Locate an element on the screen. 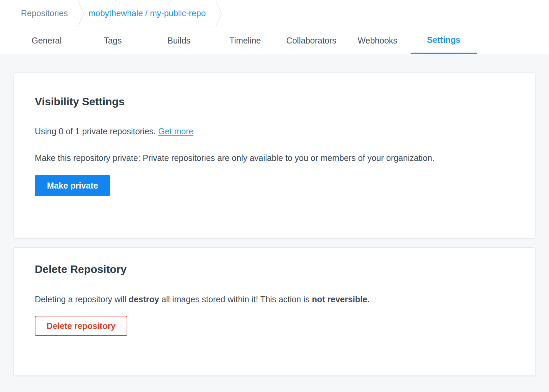 The image size is (549, 392). tab-timeline: Timeline is located at coordinates (245, 40).